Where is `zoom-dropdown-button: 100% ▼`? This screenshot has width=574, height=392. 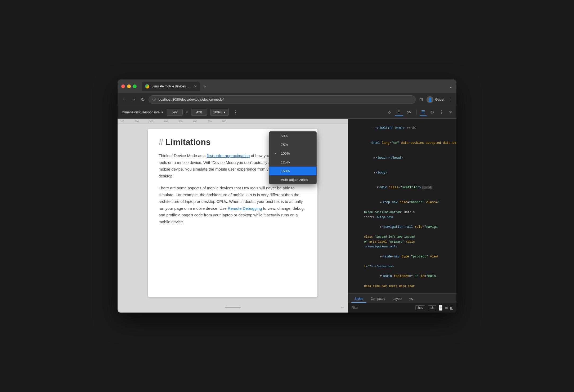 zoom-dropdown-button: 100% ▼ is located at coordinates (219, 112).